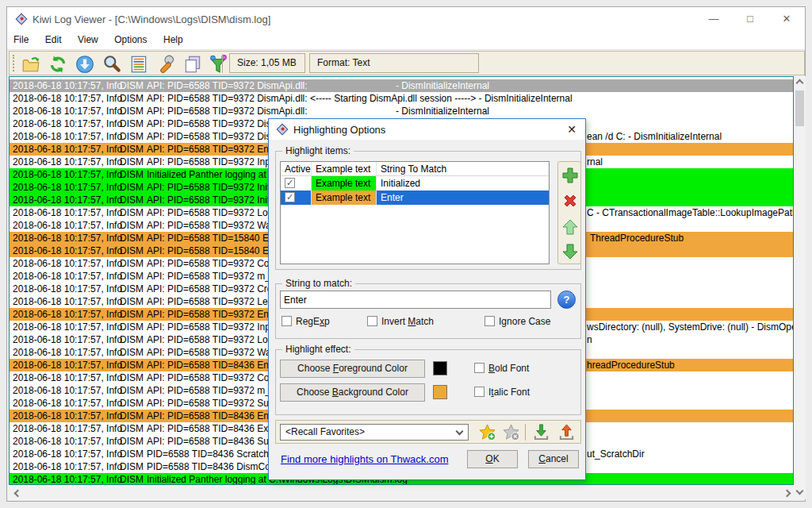 This screenshot has width=812, height=508. I want to click on menu-view: View, so click(88, 40).